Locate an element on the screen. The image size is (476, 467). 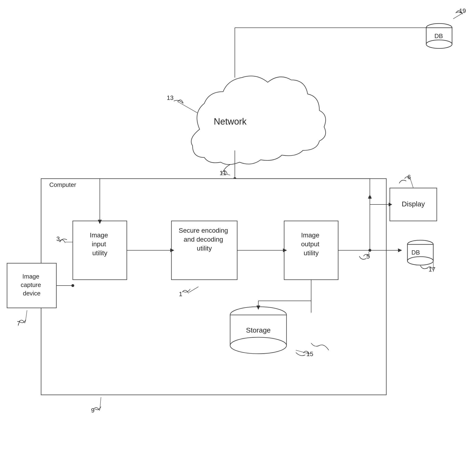
computer-label: Computer is located at coordinates (63, 185).